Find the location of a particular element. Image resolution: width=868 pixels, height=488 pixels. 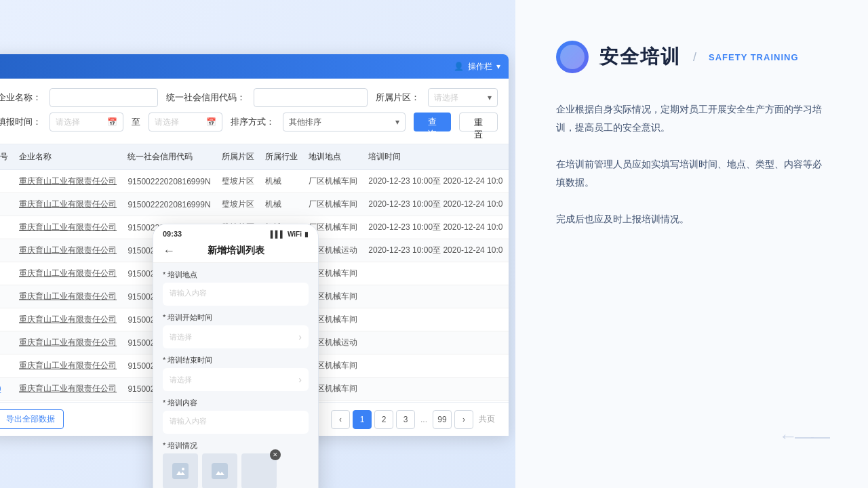

arrow-decoration: ←—— is located at coordinates (803, 436).